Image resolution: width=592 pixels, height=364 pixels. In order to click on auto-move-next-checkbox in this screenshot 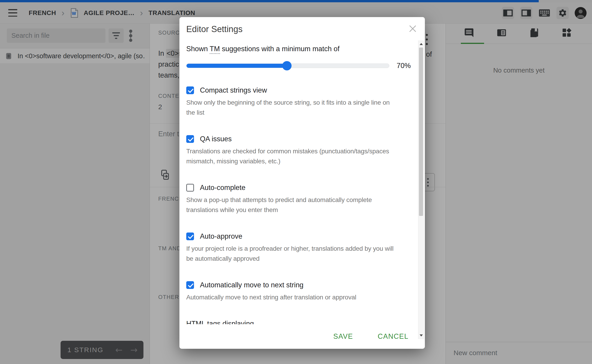, I will do `click(190, 285)`.